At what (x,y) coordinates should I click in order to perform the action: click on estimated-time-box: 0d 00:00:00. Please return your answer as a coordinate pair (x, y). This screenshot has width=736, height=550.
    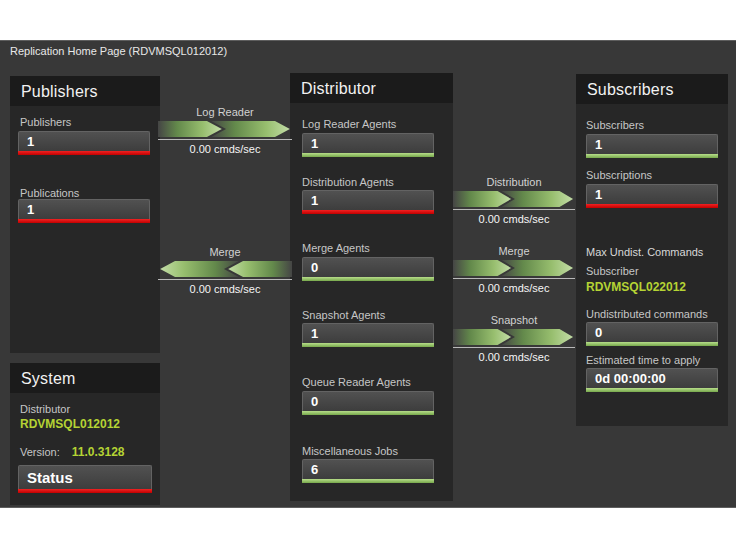
    Looking at the image, I should click on (652, 378).